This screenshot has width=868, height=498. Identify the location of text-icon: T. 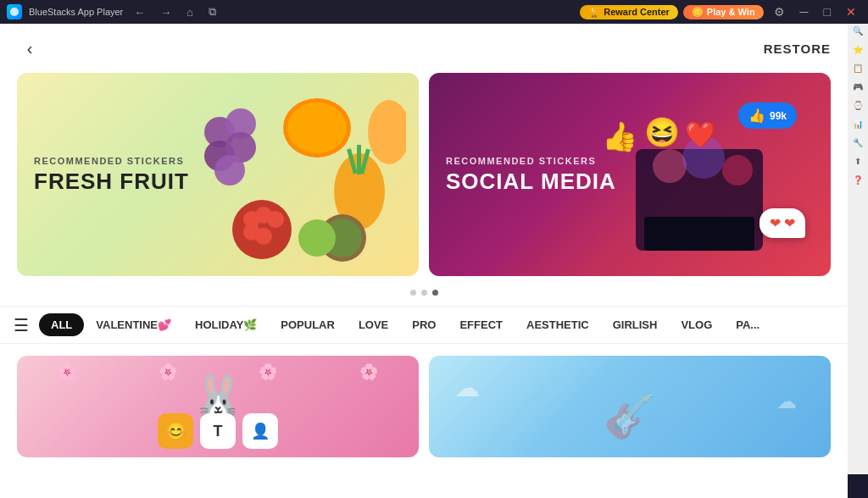
(219, 432).